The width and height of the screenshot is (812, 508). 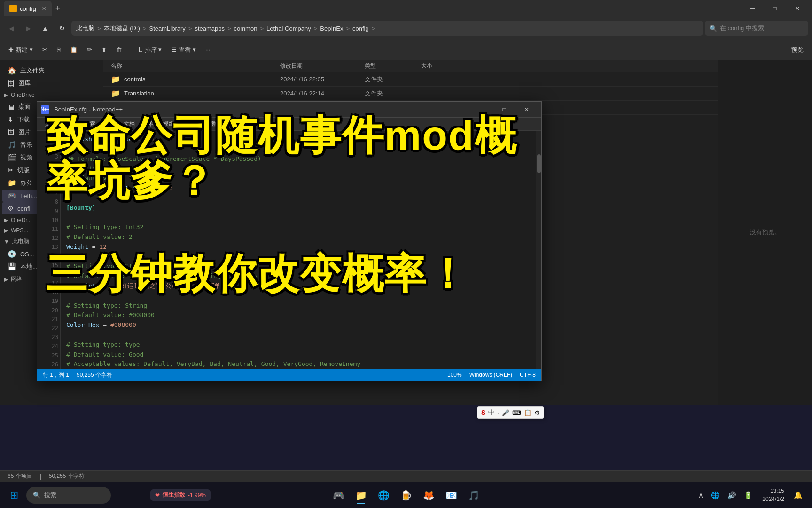 I want to click on sort-icon: ⇅, so click(x=140, y=50).